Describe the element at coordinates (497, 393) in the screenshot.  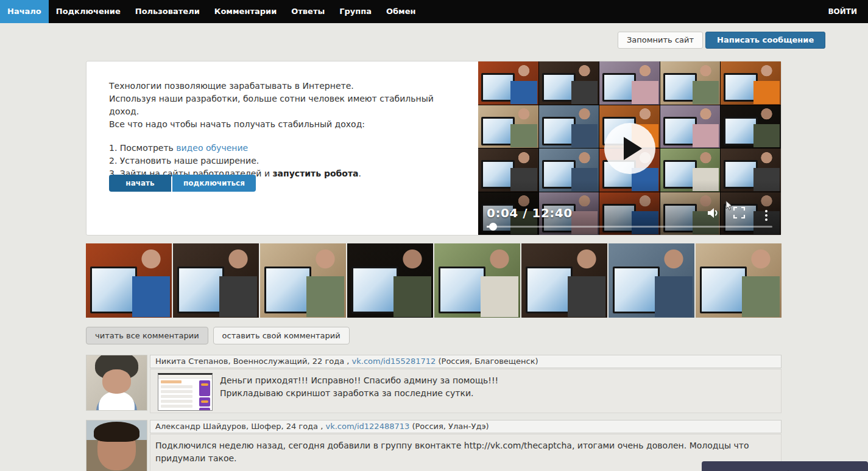
I see `comment-text-line: Прикладываю скриншот заработка за послед…` at that location.